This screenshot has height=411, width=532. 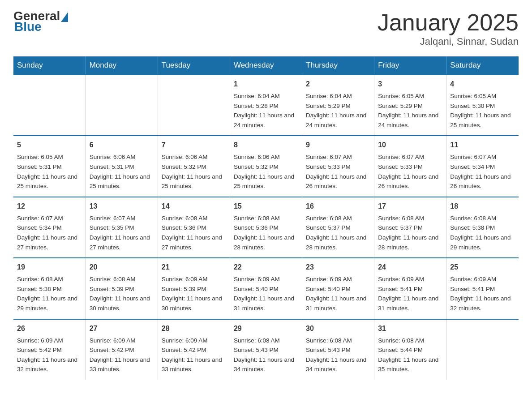 What do you see at coordinates (266, 227) in the screenshot?
I see `calendar-week-row: 12Sunrise: 6:07 AMSunset: 5:34 PMDayligh…` at bounding box center [266, 227].